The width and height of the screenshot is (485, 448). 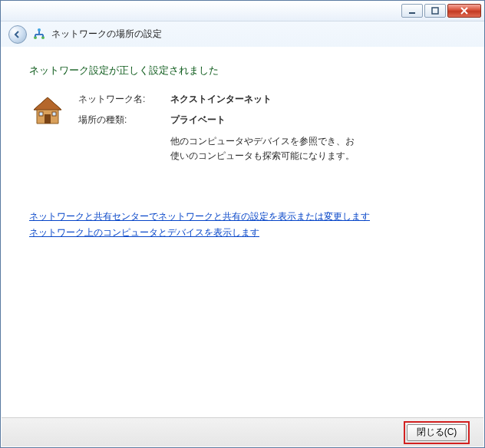 What do you see at coordinates (242, 34) in the screenshot?
I see `header: ネットワークの場所の設定` at bounding box center [242, 34].